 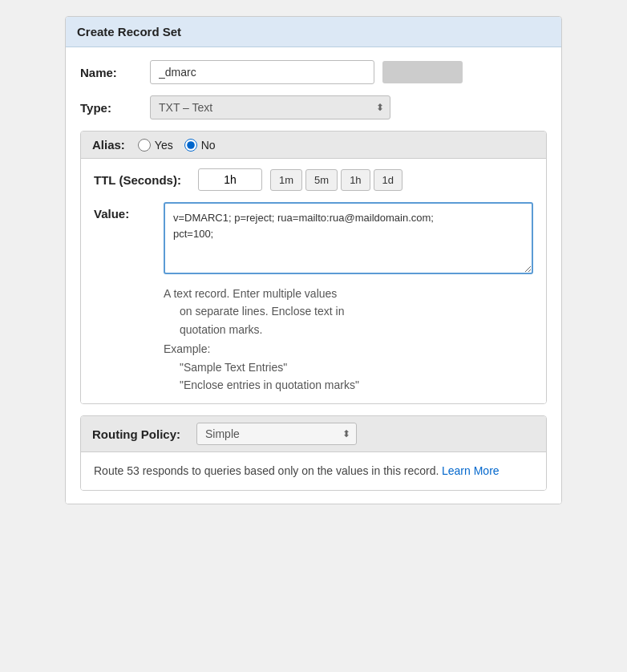 What do you see at coordinates (314, 180) in the screenshot?
I see `ttl-row: TTL (Seconds): 1m 5m 1h 1d` at bounding box center [314, 180].